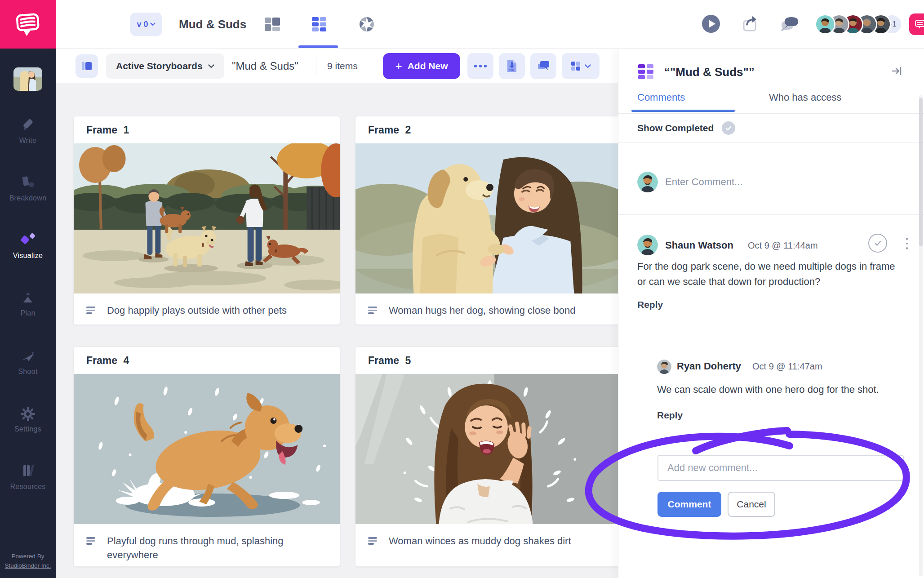 The image size is (924, 578). Describe the element at coordinates (28, 141) in the screenshot. I see `sidebar-item-label: Write` at that location.